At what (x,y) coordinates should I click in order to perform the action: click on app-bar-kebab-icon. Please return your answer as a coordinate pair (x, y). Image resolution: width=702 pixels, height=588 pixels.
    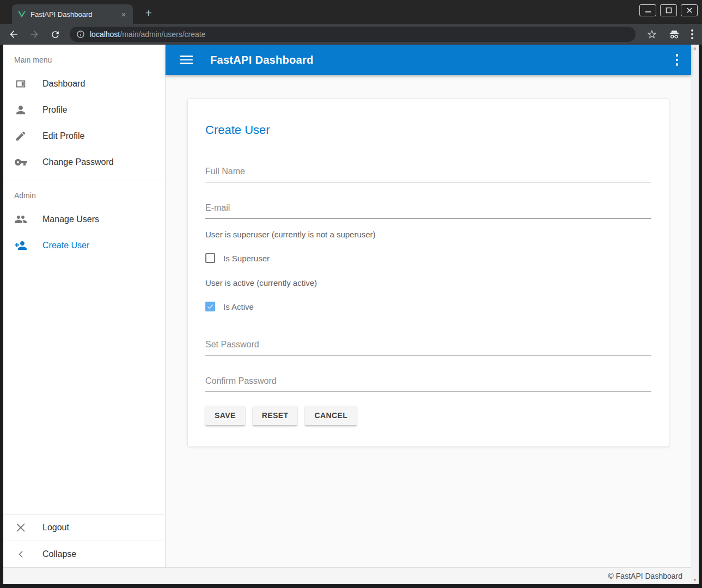
    Looking at the image, I should click on (677, 60).